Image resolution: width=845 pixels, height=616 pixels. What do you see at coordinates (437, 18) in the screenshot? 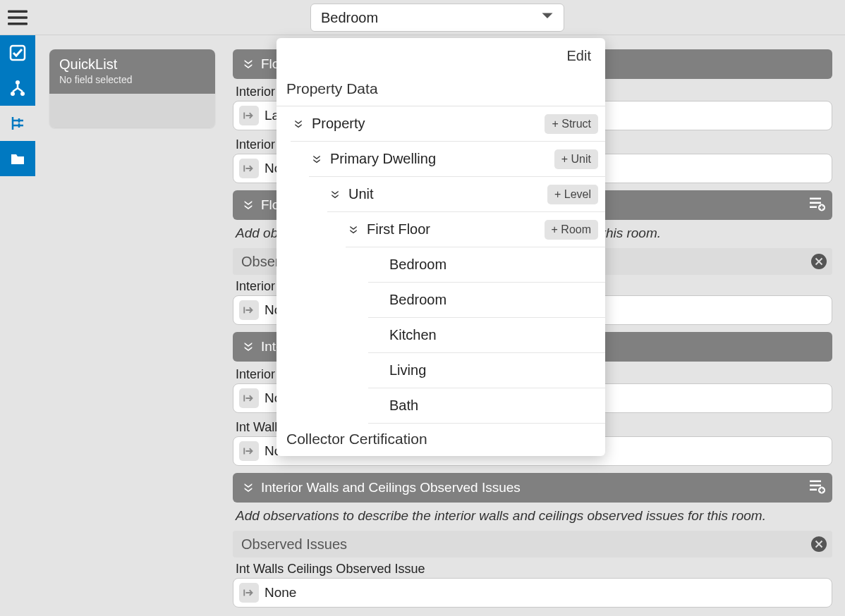
I see `room-selector: Bedroom` at bounding box center [437, 18].